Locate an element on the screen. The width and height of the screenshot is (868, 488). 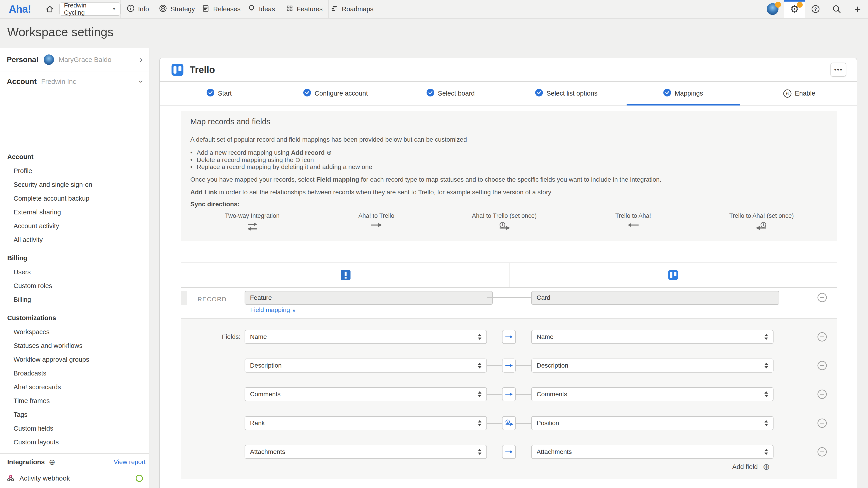
sidebar-item-security-and-single-sign-on: Security and single sign-on is located at coordinates (75, 185).